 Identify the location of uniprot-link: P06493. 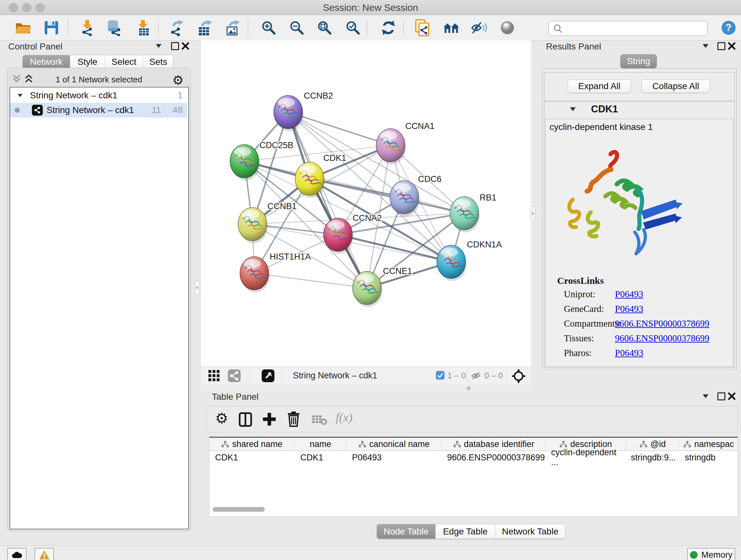
(662, 294).